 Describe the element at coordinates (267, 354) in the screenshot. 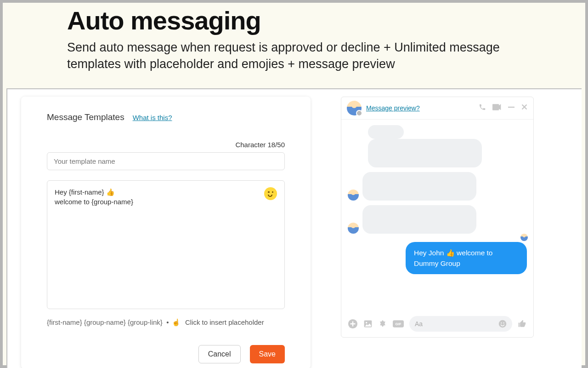

I see `save-button: Save` at that location.